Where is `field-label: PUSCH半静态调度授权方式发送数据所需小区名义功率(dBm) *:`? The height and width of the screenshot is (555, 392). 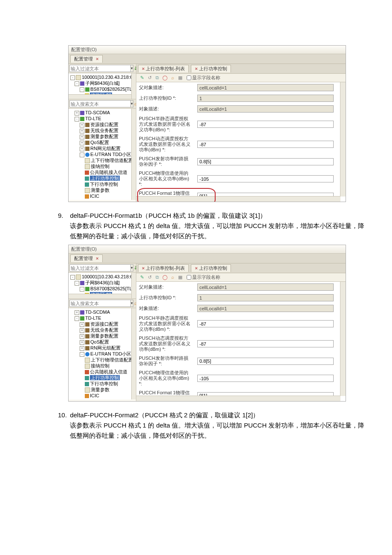
field-label: PUSCH半静态调度授权方式发送数据所需小区名义功率(dBm) *: is located at coordinates (165, 124).